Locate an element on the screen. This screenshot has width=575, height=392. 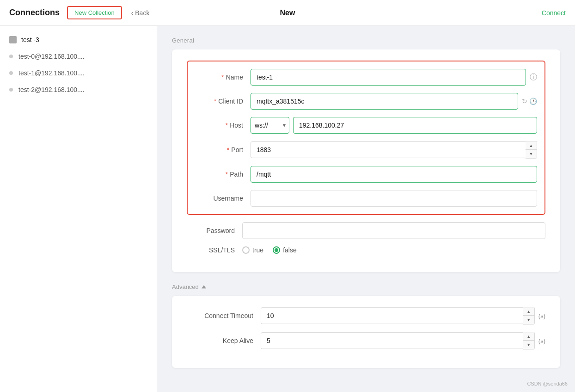
connect-timeout-buttons: ▲ ▼ is located at coordinates (529, 316).